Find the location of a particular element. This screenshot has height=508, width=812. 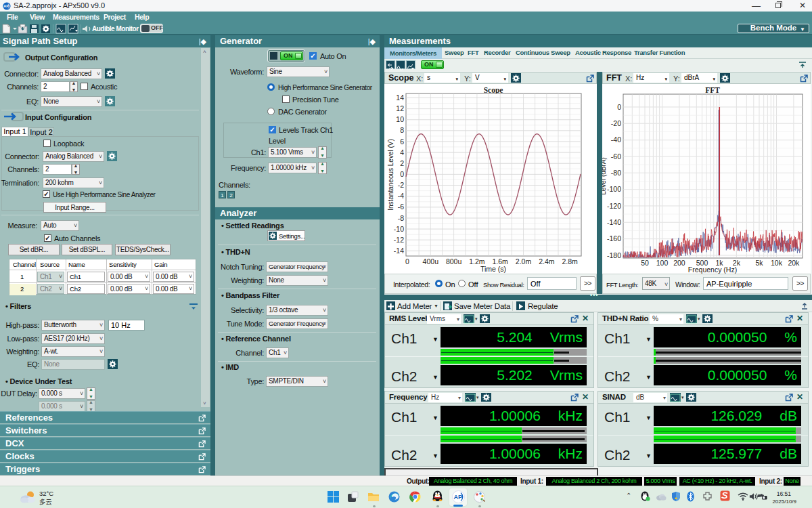

svg-text: FFT is located at coordinates (713, 90).